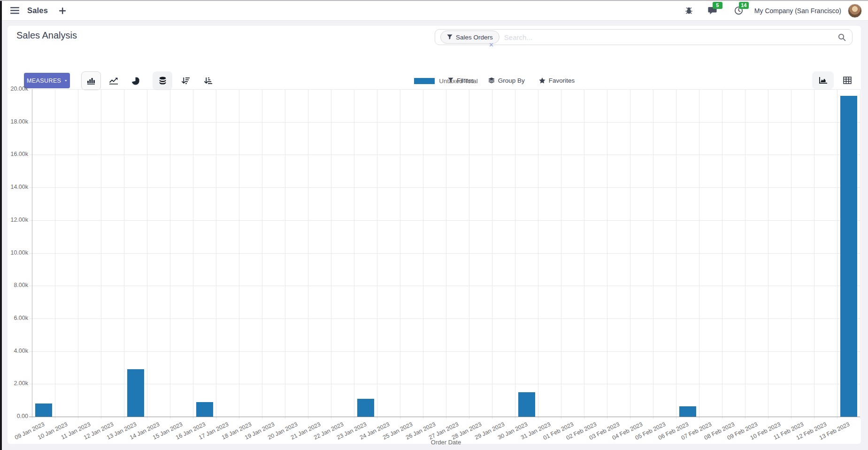 The height and width of the screenshot is (450, 868). What do you see at coordinates (14, 416) in the screenshot?
I see `y-tick-label: 0.00` at bounding box center [14, 416].